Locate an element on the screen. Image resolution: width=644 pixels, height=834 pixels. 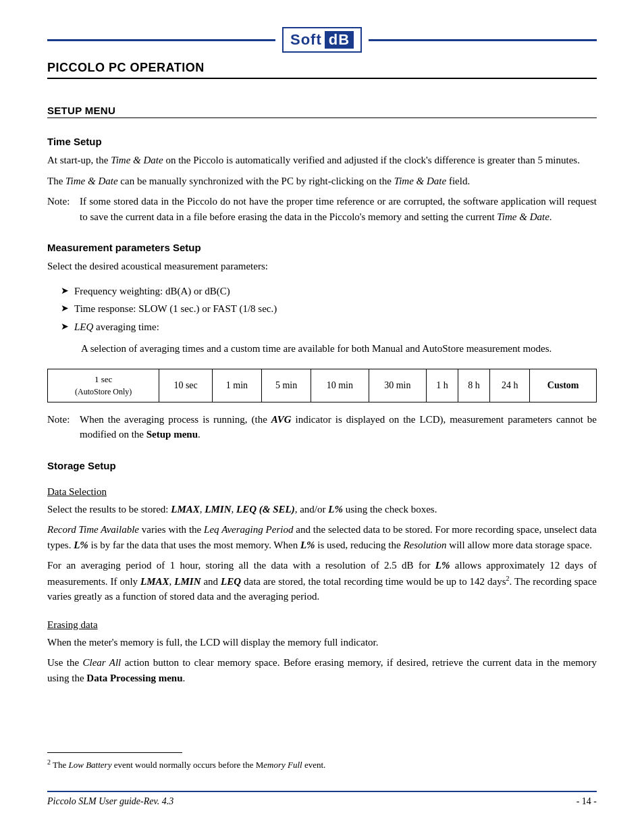
avg-note-content: When the averaging process is running, (… is located at coordinates (338, 427).